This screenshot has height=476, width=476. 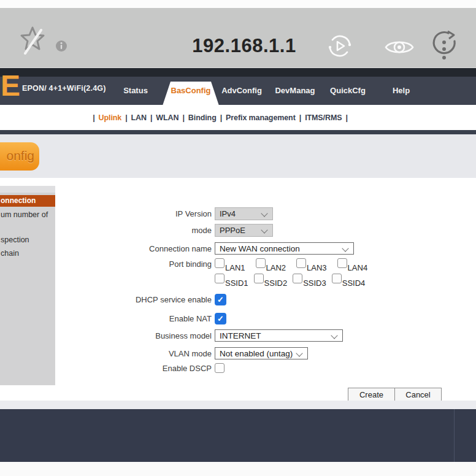 What do you see at coordinates (202, 118) in the screenshot?
I see `subnav-item-binding: Binding` at bounding box center [202, 118].